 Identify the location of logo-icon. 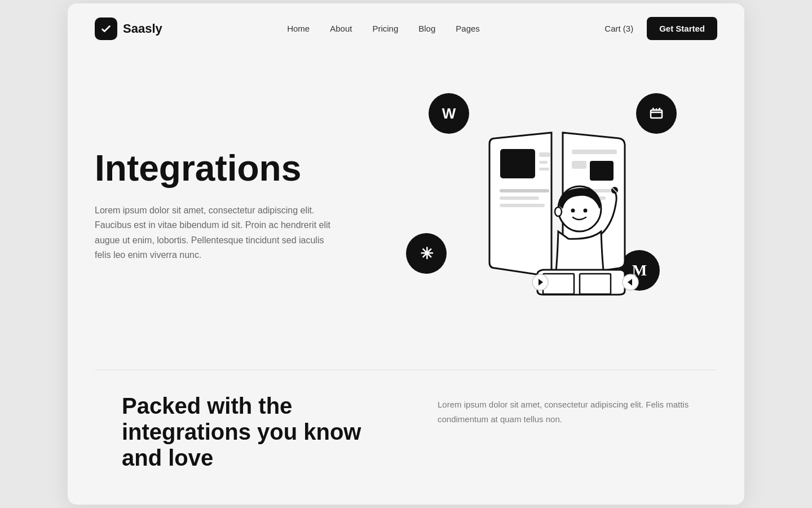
(106, 29).